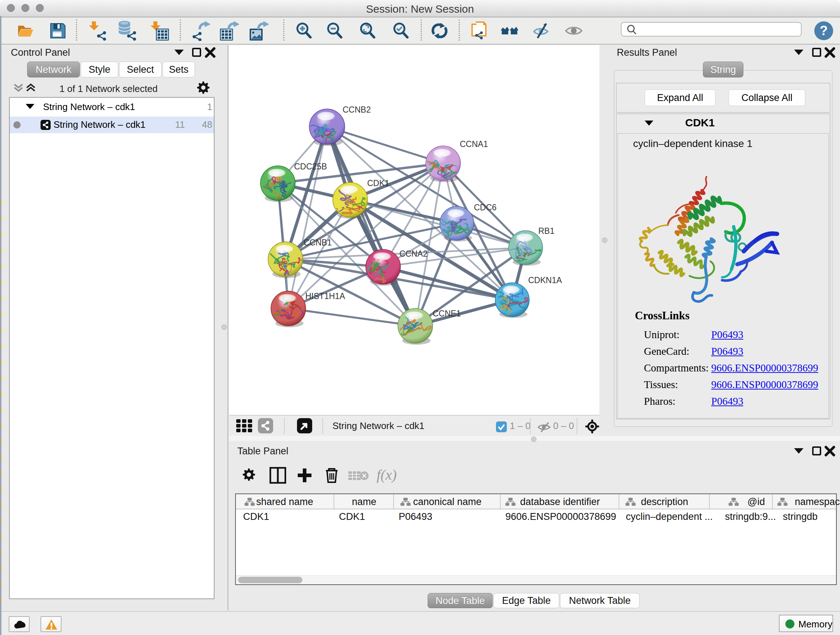 Image resolution: width=840 pixels, height=635 pixels. Describe the element at coordinates (545, 280) in the screenshot. I see `svg-text: CDKN1A` at that location.